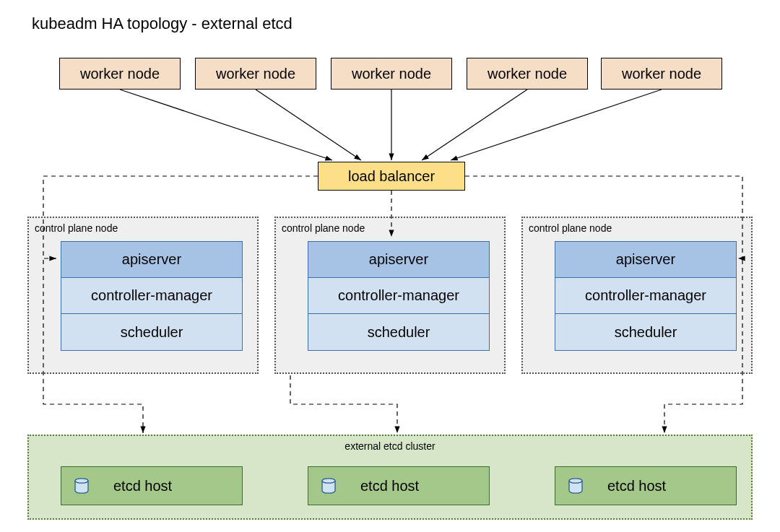 Image resolution: width=780 pixels, height=532 pixels. What do you see at coordinates (527, 74) in the screenshot?
I see `worker-node-4: worker node` at bounding box center [527, 74].